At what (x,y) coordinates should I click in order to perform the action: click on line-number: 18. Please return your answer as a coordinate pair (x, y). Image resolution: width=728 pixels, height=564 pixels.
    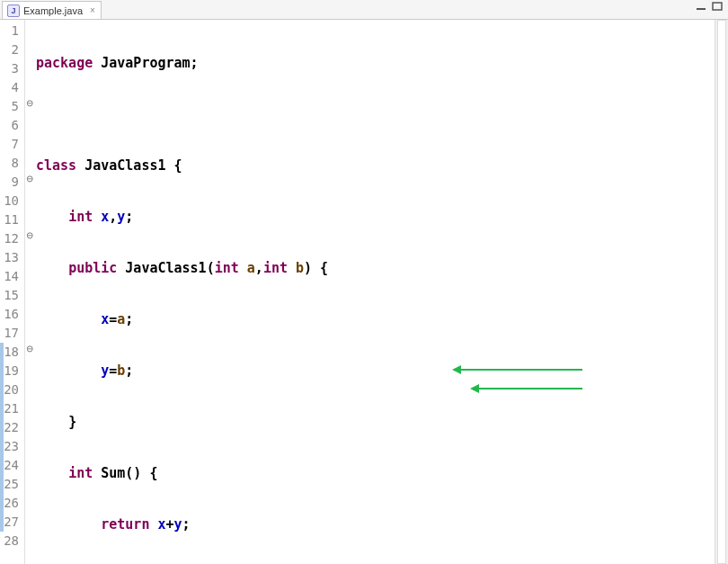
    Looking at the image, I should click on (13, 353).